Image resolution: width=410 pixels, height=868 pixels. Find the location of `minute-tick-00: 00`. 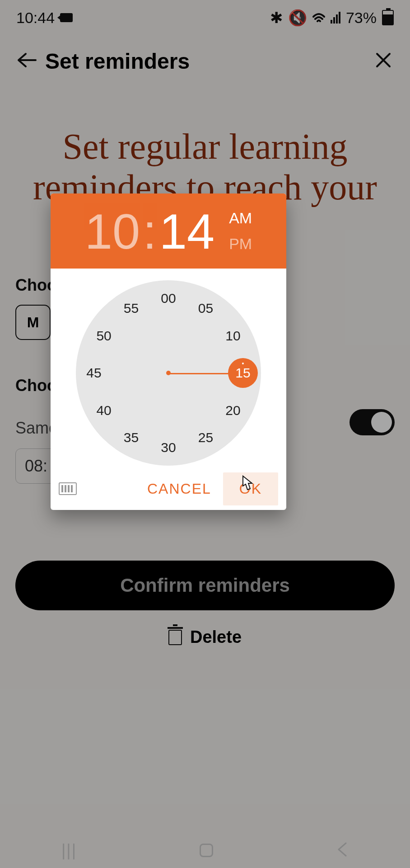

minute-tick-00: 00 is located at coordinates (168, 298).